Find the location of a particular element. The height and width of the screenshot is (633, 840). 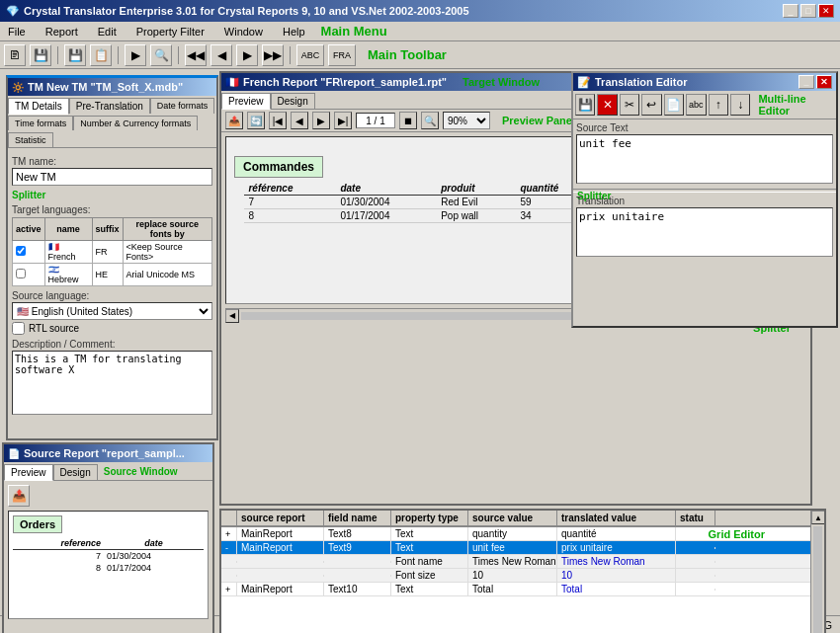

lang-active-hebrew is located at coordinates (30, 275).